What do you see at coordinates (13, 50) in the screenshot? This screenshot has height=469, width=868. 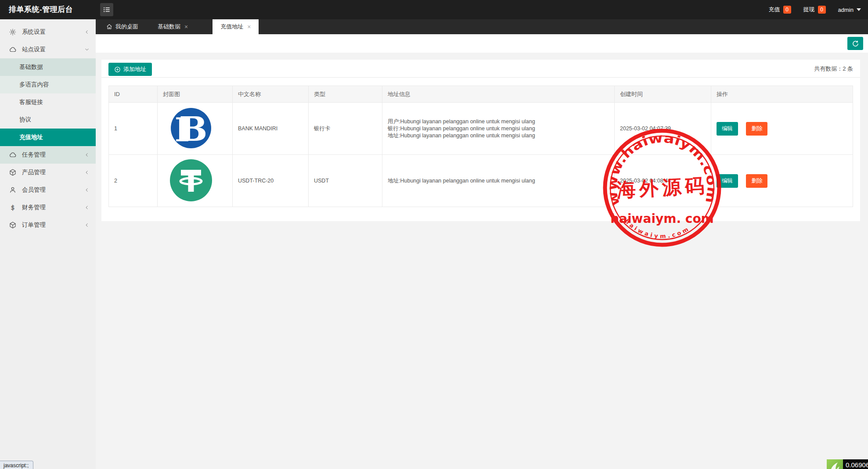 I see `cloud-icon` at bounding box center [13, 50].